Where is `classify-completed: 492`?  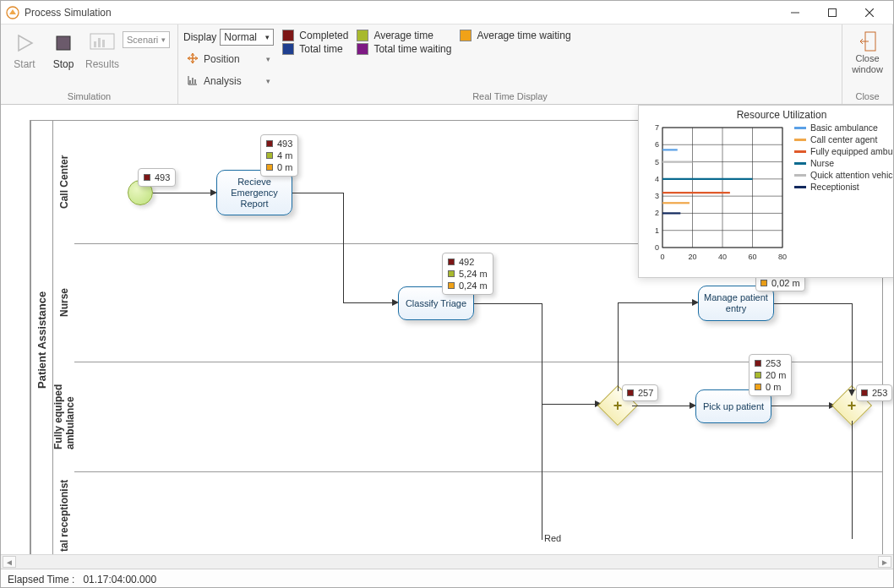 classify-completed: 492 is located at coordinates (466, 262).